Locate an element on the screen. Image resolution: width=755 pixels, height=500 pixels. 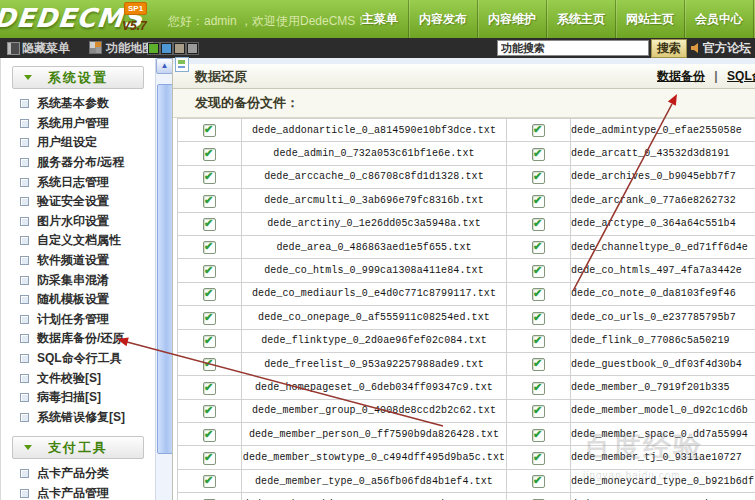
sidebar-item-点卡产品管理: 点卡产品管理 is located at coordinates (78, 492).